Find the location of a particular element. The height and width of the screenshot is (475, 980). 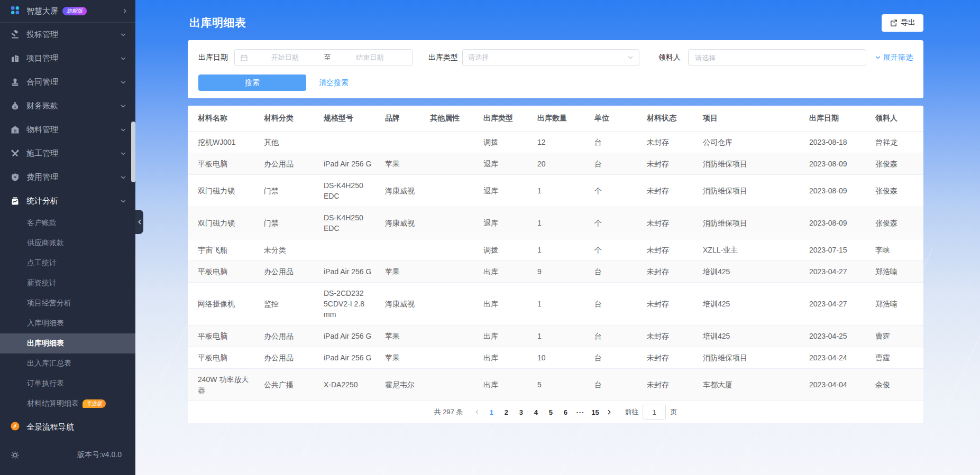

calendar-icon is located at coordinates (244, 58).